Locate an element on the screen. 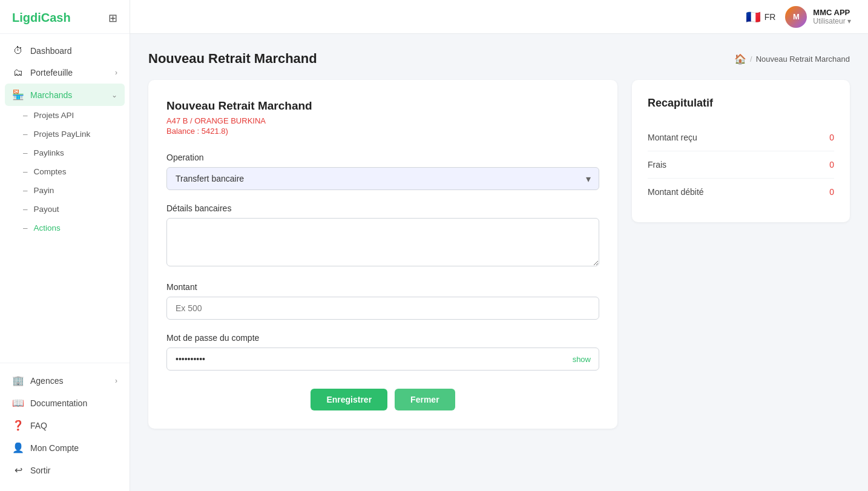 Image resolution: width=868 pixels, height=491 pixels. sidebar-item-marchands: 🏪 Marchands ⌄ is located at coordinates (65, 94).